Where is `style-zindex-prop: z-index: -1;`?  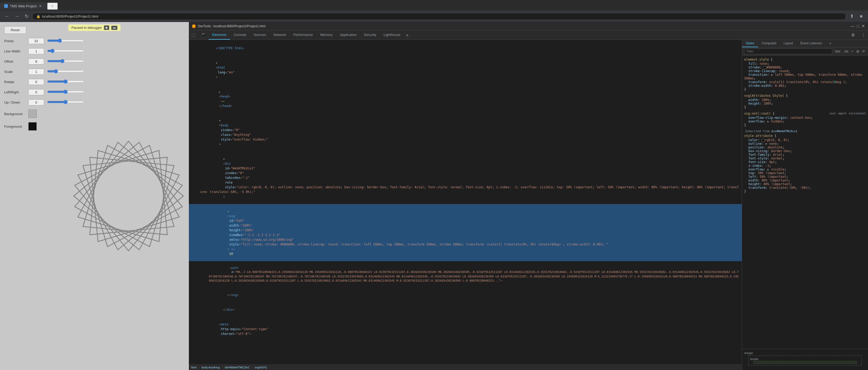 style-zindex-prop: z-index: -1; is located at coordinates (805, 166).